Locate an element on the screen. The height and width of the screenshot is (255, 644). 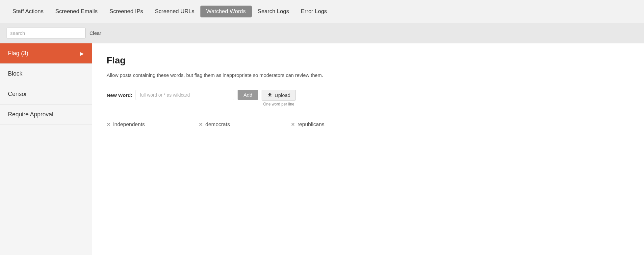
top-navigation: Staff ActionsScreened EmailsScreened IPs… is located at coordinates (322, 12).